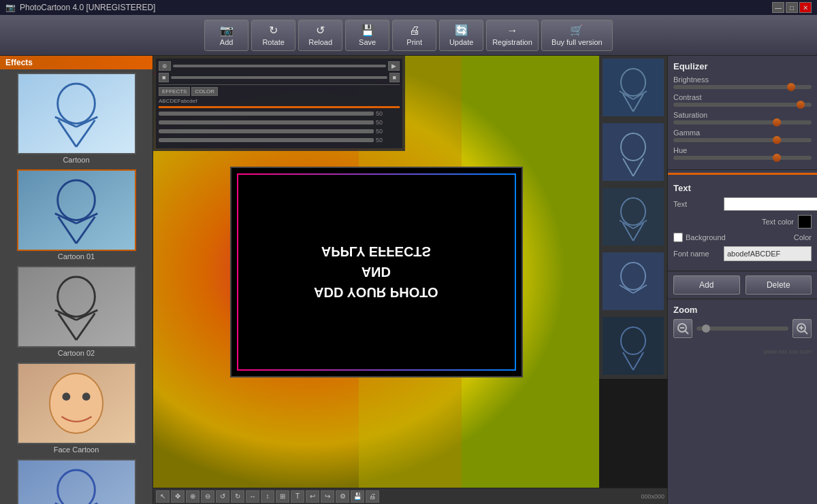 This screenshot has height=504, width=817. Describe the element at coordinates (738, 237) in the screenshot. I see `background-label: Background` at that location.